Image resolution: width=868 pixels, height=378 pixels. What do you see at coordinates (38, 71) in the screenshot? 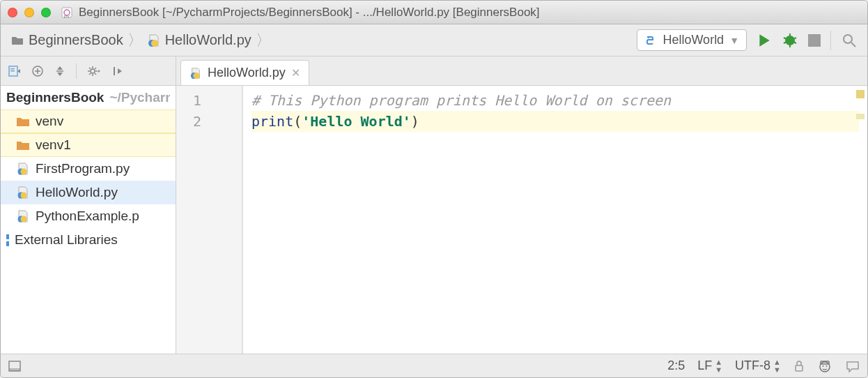
I see `expand-all-icon` at bounding box center [38, 71].